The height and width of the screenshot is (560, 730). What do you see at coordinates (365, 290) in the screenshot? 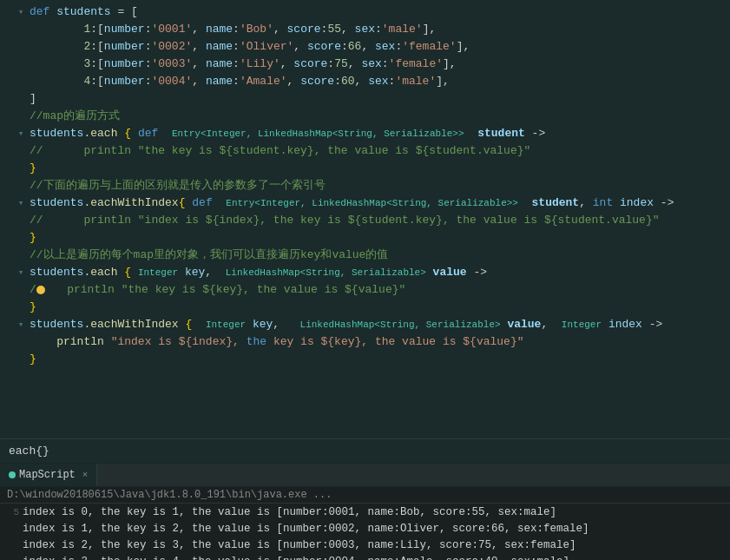
I see `code-line-17: / println "the key is ${key}, the value …` at bounding box center [365, 290].